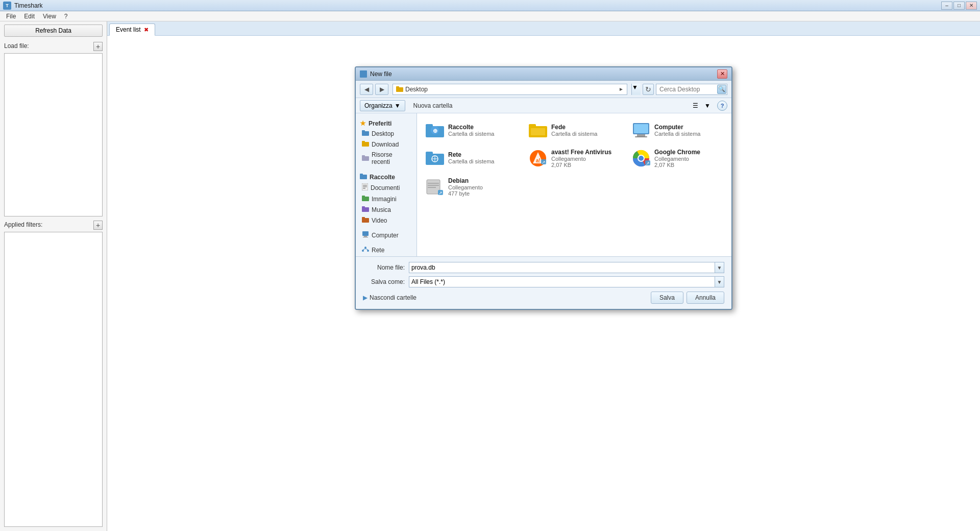 This screenshot has width=980, height=531. What do you see at coordinates (510, 89) in the screenshot?
I see `location-bar: Desktop ►` at bounding box center [510, 89].